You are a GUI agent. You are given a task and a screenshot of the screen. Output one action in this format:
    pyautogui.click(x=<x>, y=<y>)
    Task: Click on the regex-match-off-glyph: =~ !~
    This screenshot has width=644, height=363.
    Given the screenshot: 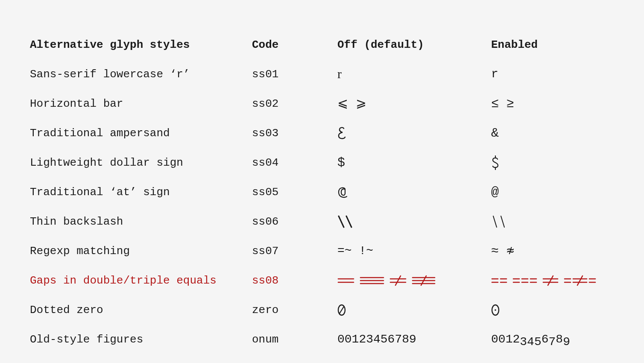 What is the action you would take?
    pyautogui.click(x=355, y=251)
    